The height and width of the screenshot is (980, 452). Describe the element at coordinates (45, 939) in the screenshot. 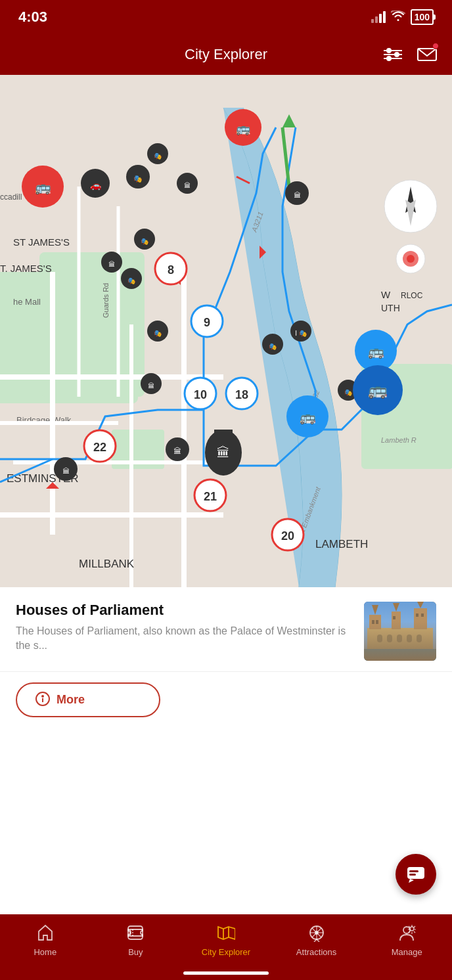

I see `nav-home: Home` at that location.